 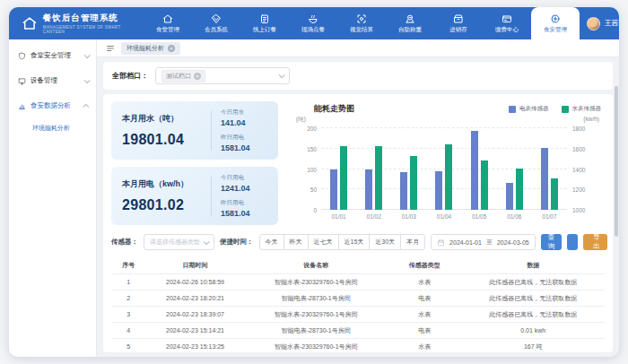 What do you see at coordinates (339, 217) in the screenshot?
I see `x-axis-label: 01/01` at bounding box center [339, 217].